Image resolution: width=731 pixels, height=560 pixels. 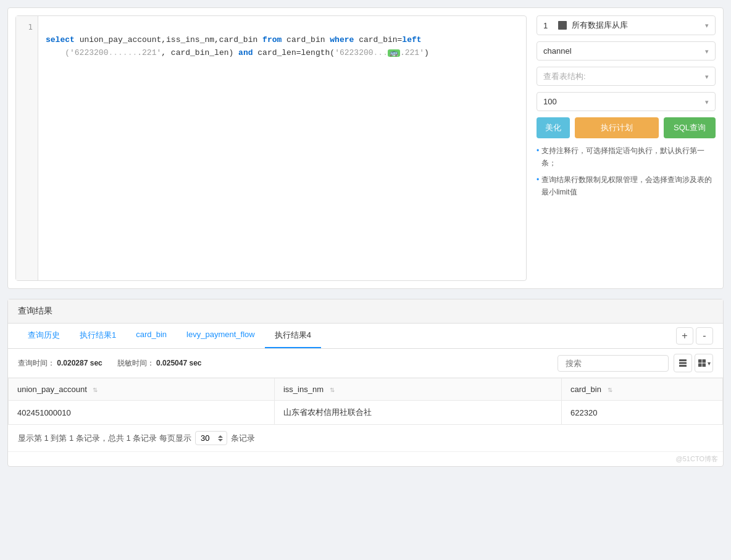 What do you see at coordinates (221, 336) in the screenshot?
I see `tab-levy-payment-flow: levy_payment_flow` at bounding box center [221, 336].